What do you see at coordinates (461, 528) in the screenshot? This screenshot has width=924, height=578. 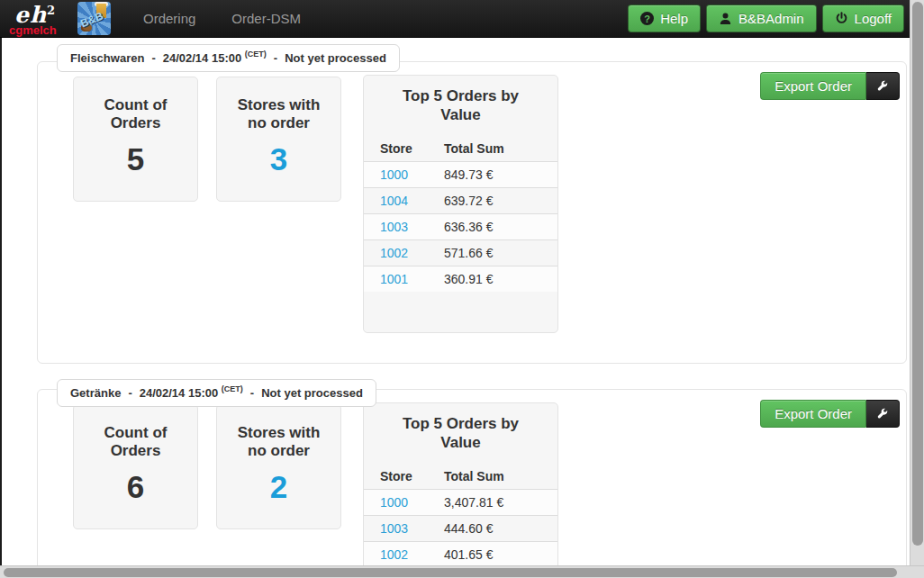 I see `table-row: 1003444.60 €` at bounding box center [461, 528].